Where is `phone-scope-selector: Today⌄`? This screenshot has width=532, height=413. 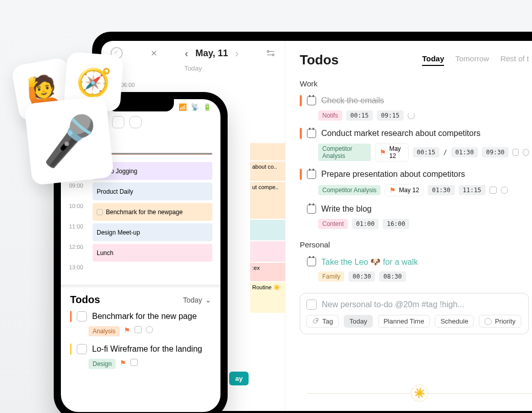
phone-scope-selector: Today⌄ is located at coordinates (197, 300).